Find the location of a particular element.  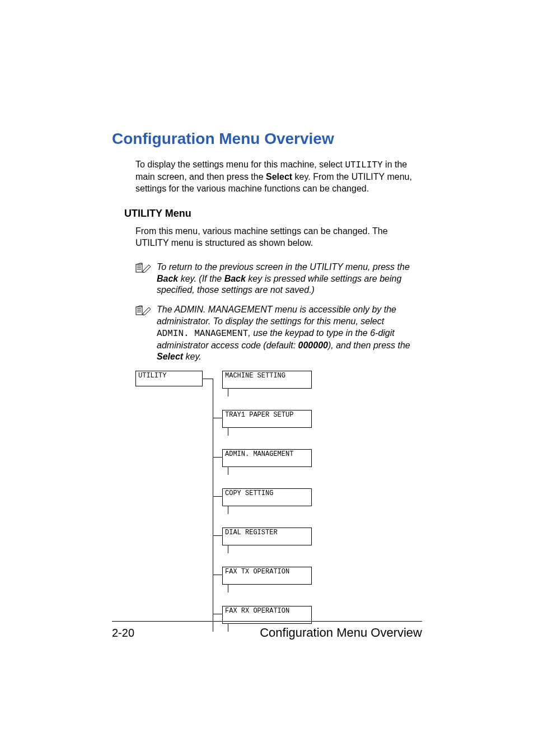

section-intro: From this menu, various machine settings… is located at coordinates (279, 237).